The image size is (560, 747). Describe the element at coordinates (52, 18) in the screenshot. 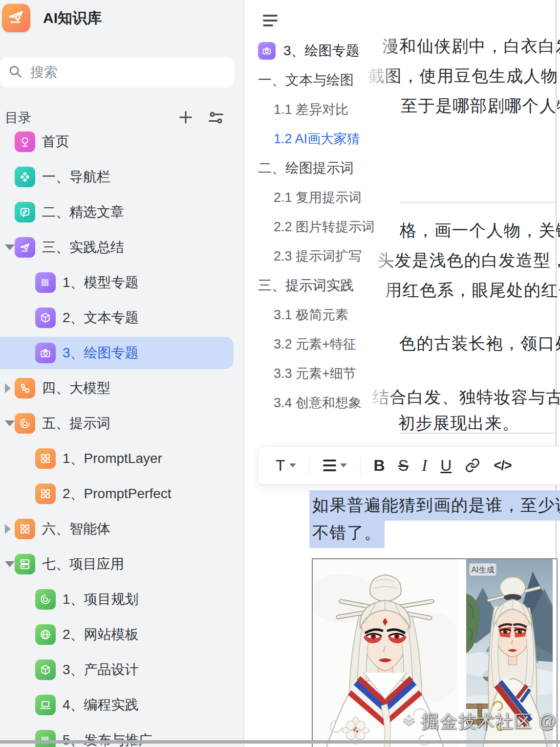

I see `app-header: AI知识库` at that location.